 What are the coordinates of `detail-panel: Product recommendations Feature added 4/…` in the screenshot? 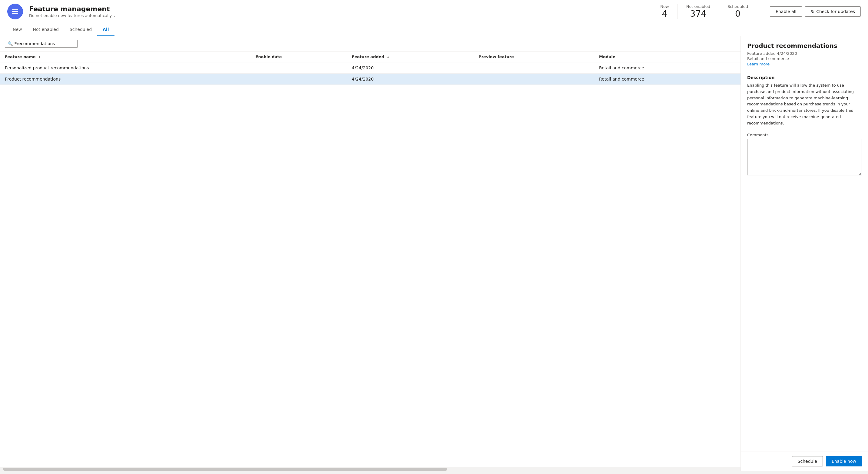 It's located at (804, 253).